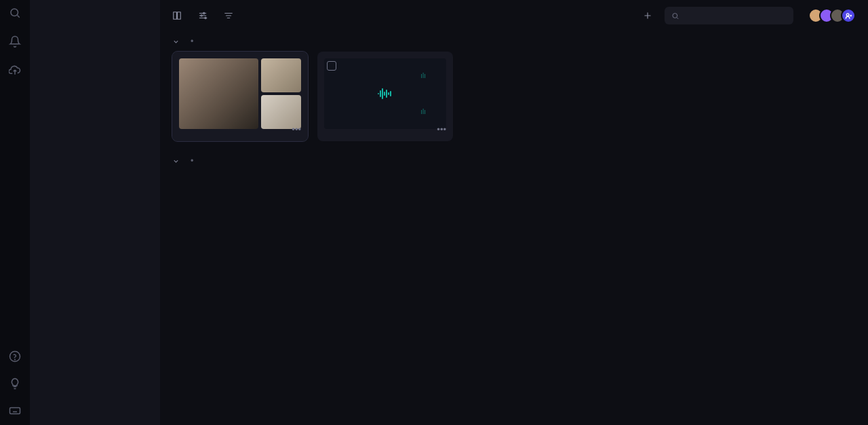  What do you see at coordinates (203, 16) in the screenshot?
I see `sliders-icon` at bounding box center [203, 16].